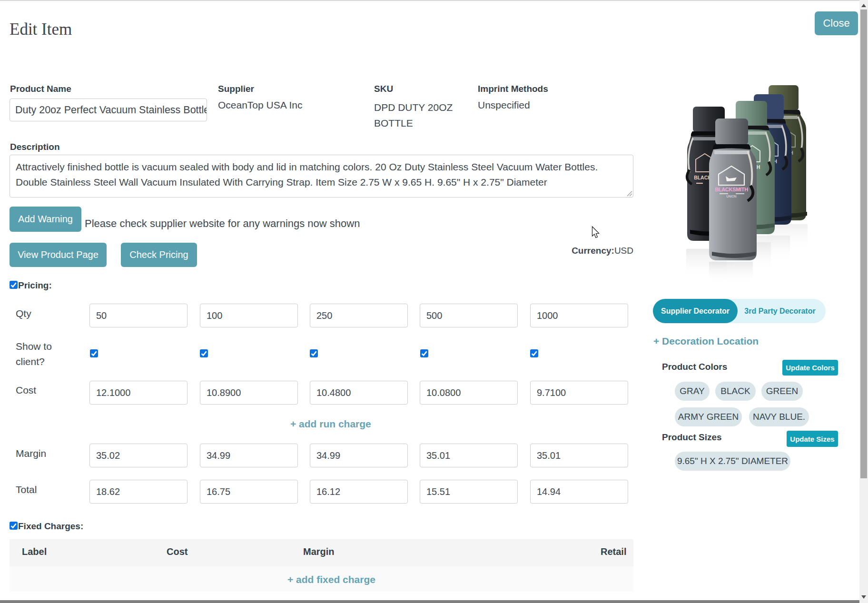  I want to click on svg-text: UNION, so click(732, 196).